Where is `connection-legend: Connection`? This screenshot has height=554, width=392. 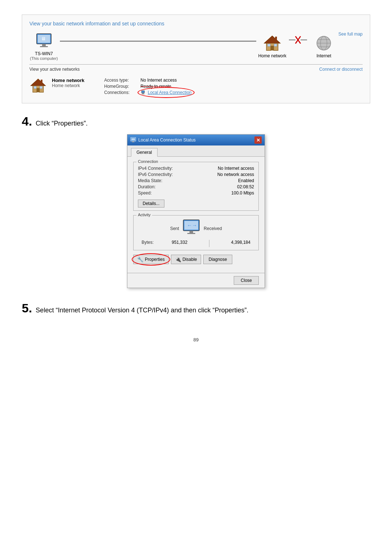 connection-legend: Connection is located at coordinates (148, 161).